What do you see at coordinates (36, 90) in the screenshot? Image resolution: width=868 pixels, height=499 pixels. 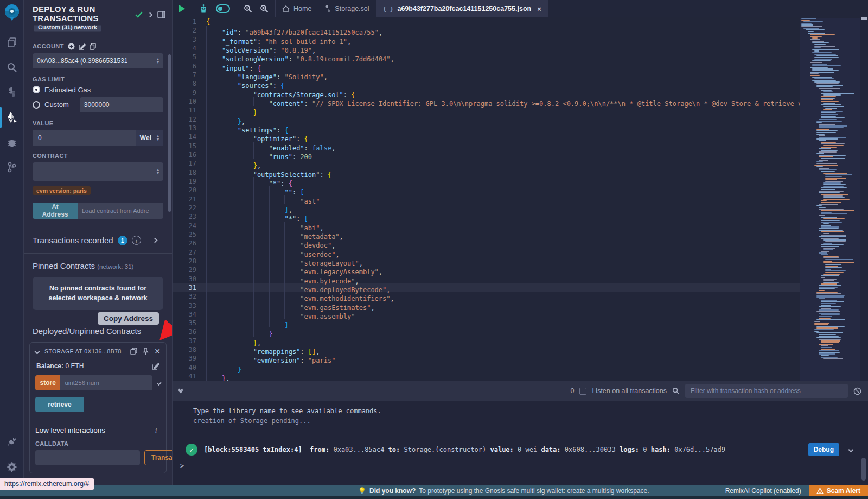 I see `estimated-gas-radio` at bounding box center [36, 90].